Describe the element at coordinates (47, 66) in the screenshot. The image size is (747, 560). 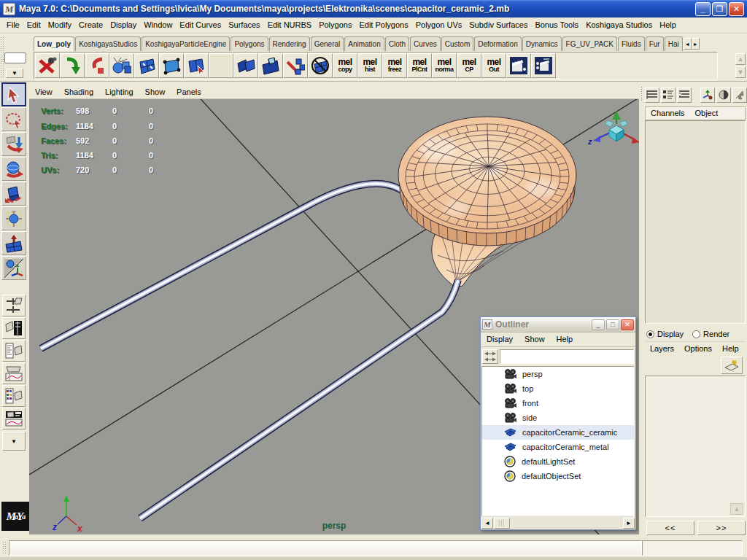
I see `shelf-button-delete` at that location.